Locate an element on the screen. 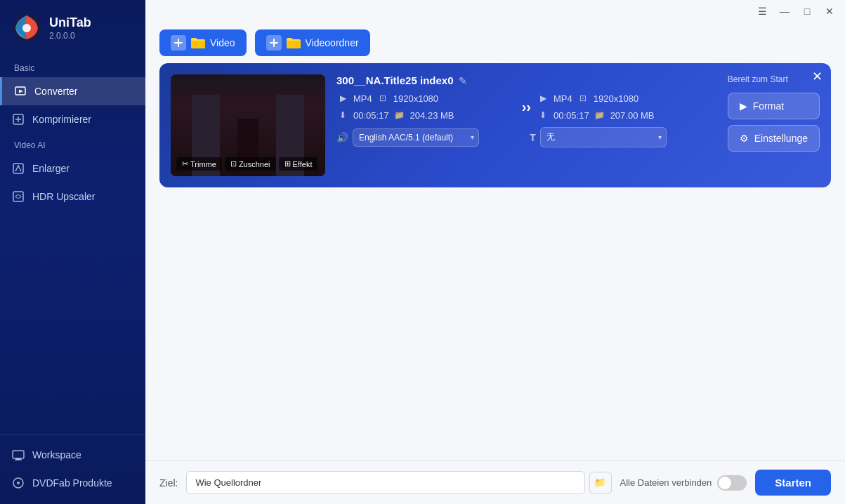  toolbar: Video Videoordner is located at coordinates (495, 43).